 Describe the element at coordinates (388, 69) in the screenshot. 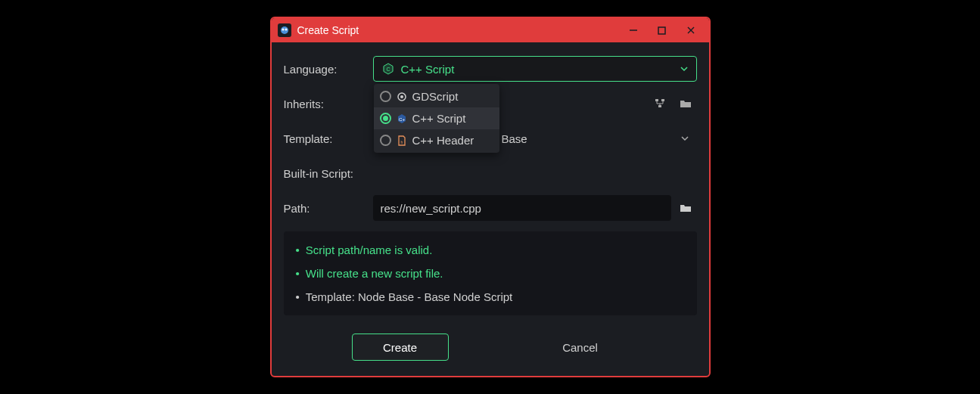

I see `cpp-script-icon: C` at that location.